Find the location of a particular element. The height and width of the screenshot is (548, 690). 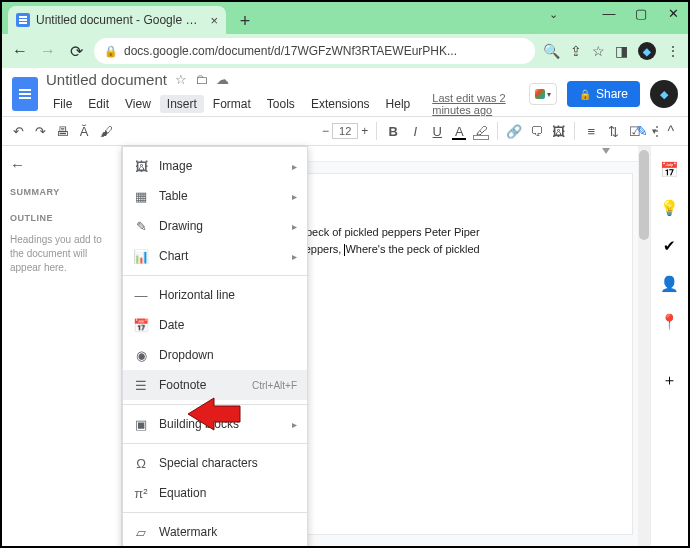

paint-format-icon: 🖌 is located at coordinates (106, 131).